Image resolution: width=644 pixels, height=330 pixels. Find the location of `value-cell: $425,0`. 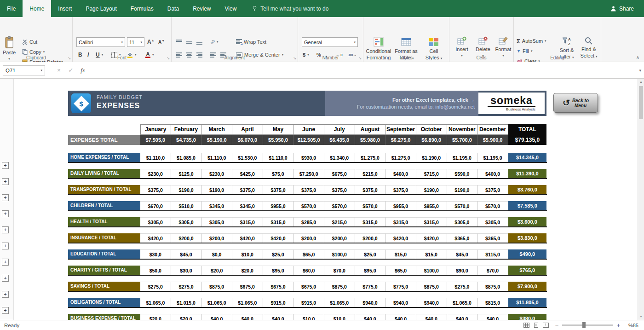

value-cell: $425,0 is located at coordinates (247, 174).